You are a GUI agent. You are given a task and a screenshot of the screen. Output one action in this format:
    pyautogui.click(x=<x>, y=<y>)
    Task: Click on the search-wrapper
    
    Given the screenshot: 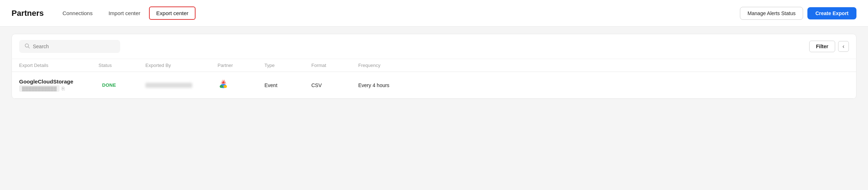 What is the action you would take?
    pyautogui.click(x=70, y=46)
    